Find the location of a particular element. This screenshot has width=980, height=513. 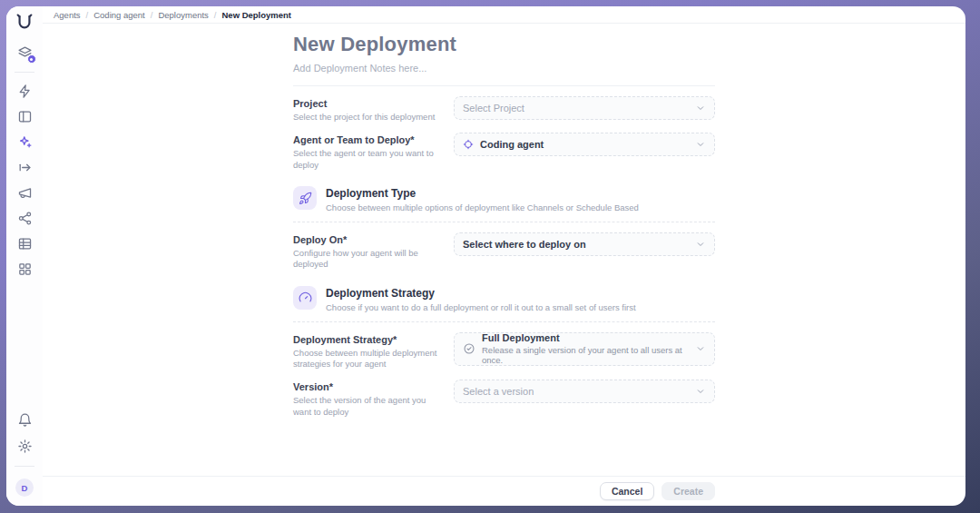

breadcrumb-coding-agent: Coding agent is located at coordinates (120, 15).